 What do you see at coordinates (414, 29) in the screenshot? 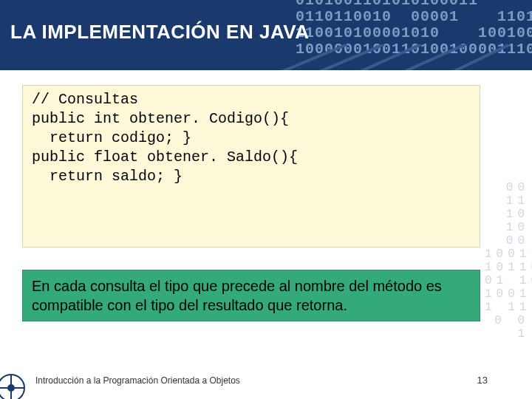
I see `binary-background: 0101001101010100011 0110110010 00001 110…` at bounding box center [414, 29].